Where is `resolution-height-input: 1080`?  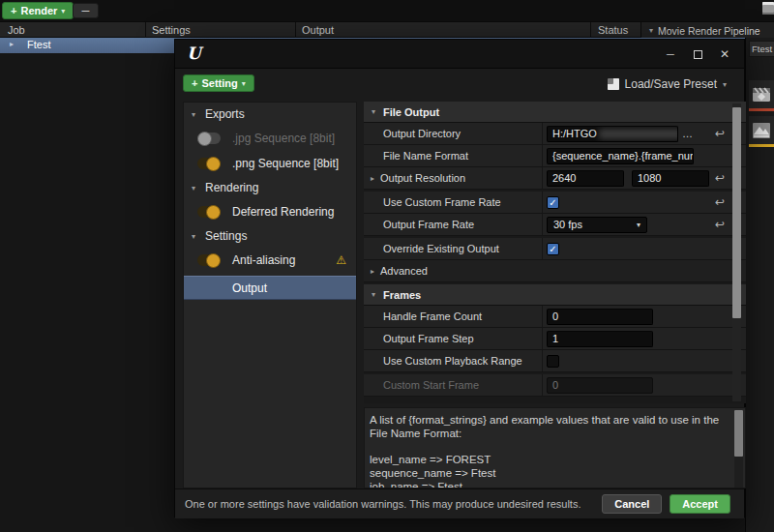 resolution-height-input: 1080 is located at coordinates (670, 178).